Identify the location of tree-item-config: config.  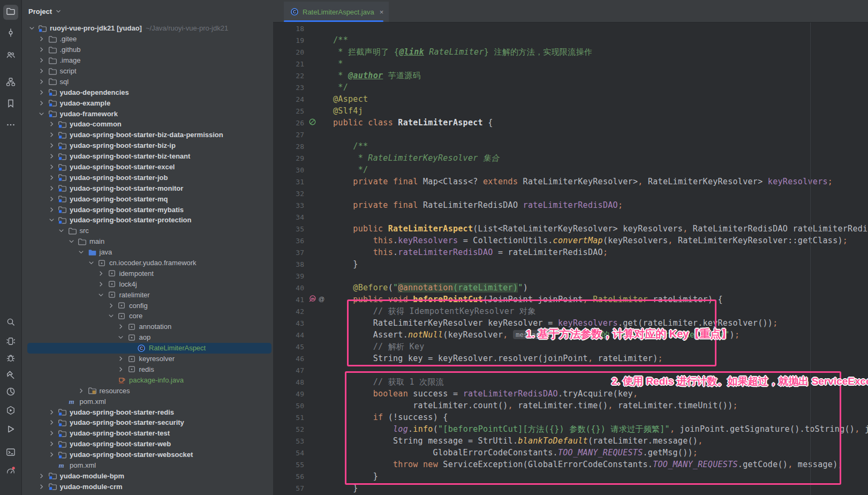
(148, 305).